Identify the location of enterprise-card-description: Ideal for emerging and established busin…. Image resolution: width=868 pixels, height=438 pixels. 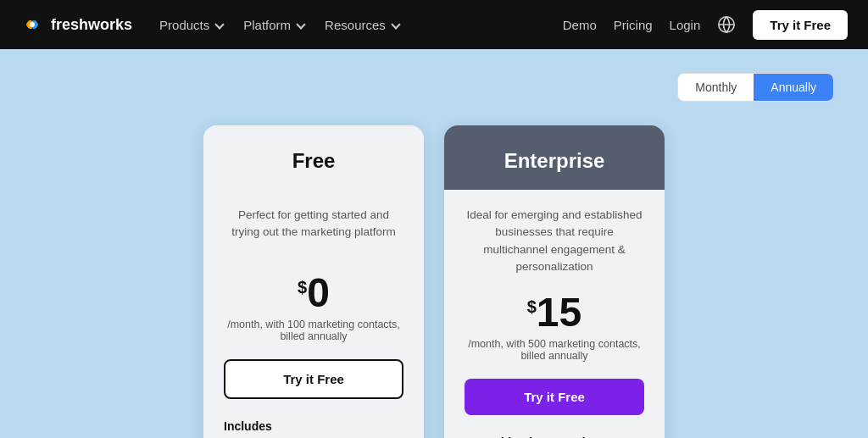
(554, 241).